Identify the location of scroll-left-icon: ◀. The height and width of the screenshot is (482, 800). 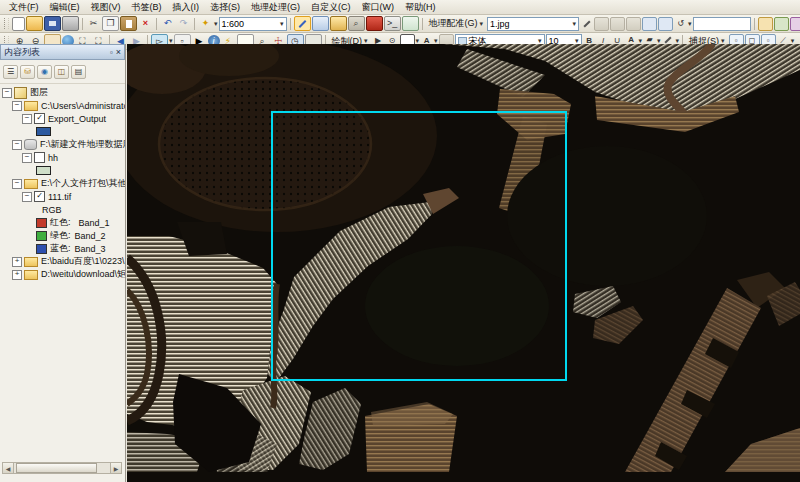
(8, 468).